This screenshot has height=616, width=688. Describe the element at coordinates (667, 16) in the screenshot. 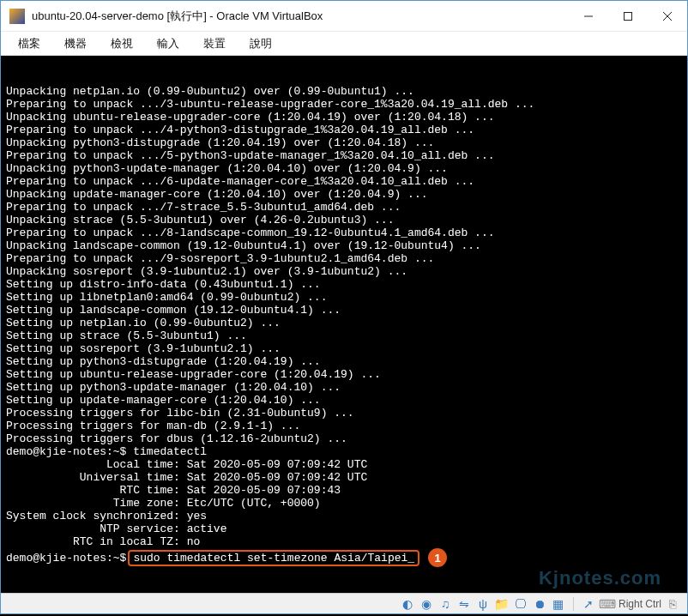

I see `close-button` at that location.